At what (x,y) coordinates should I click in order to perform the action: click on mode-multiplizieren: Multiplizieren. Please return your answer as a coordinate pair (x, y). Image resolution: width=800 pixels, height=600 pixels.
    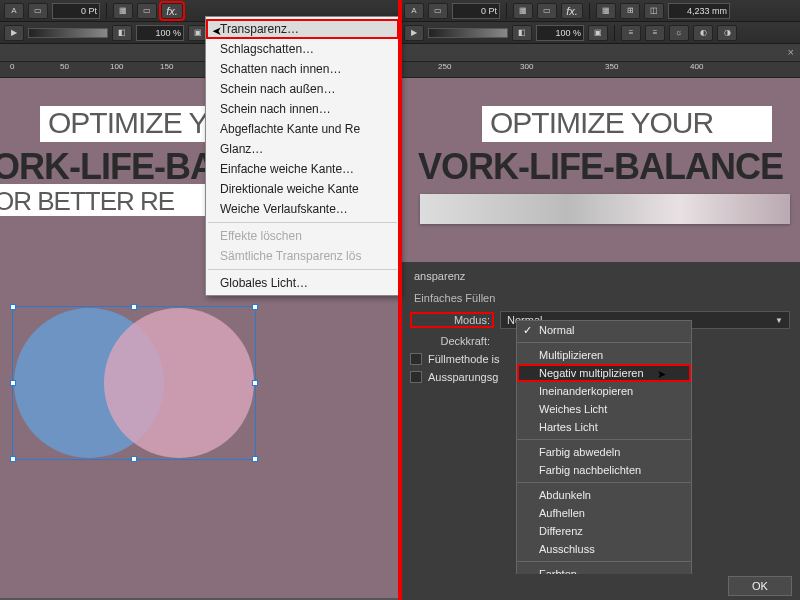
    Looking at the image, I should click on (604, 355).